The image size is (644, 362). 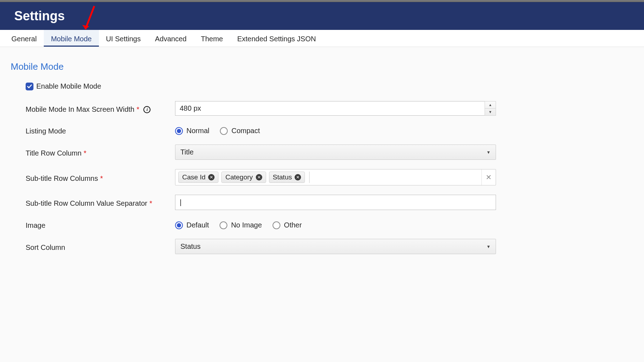 What do you see at coordinates (322, 16) in the screenshot?
I see `page-header: Settings` at bounding box center [322, 16].